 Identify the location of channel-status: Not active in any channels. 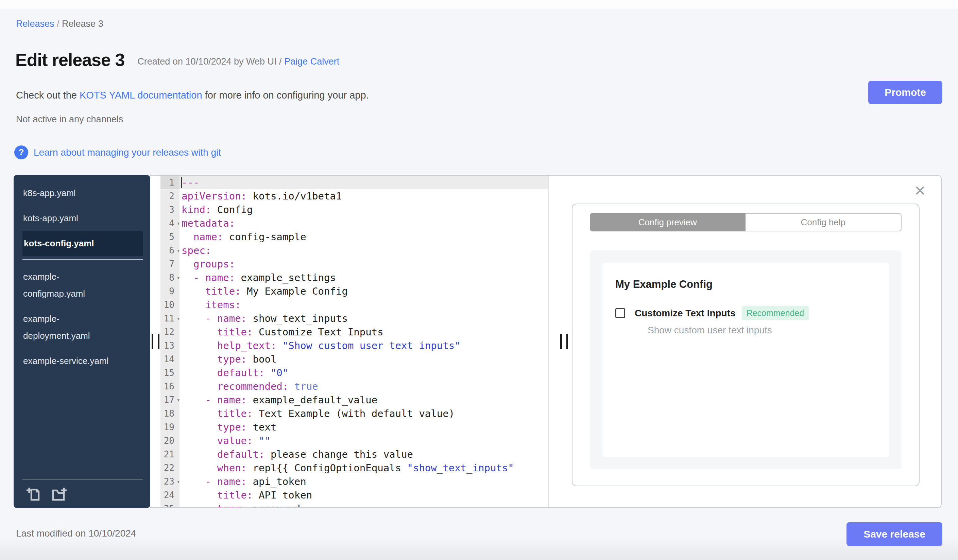
(70, 119).